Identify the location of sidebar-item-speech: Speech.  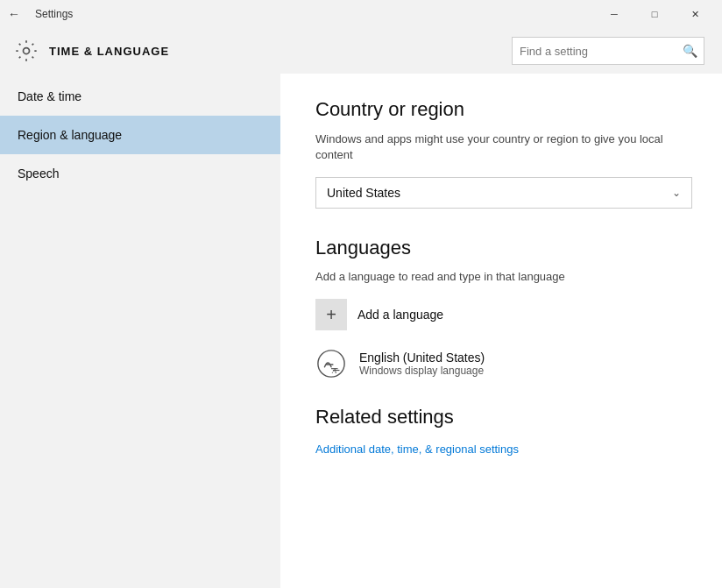
(140, 174).